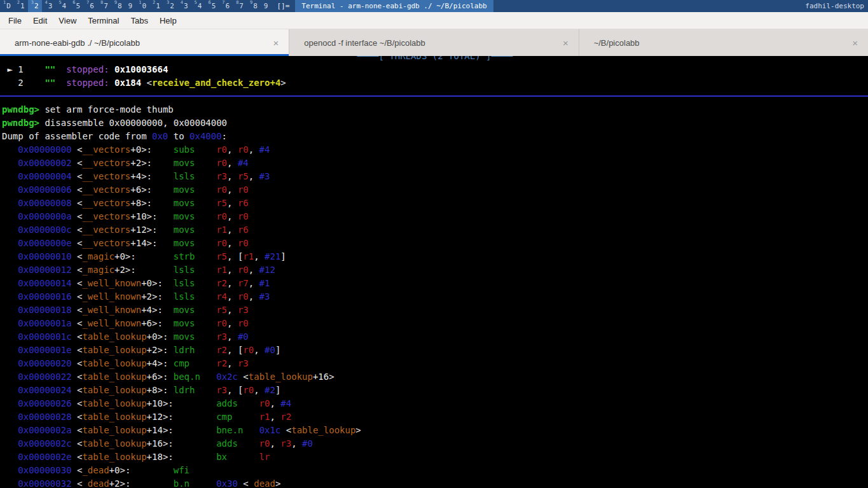 The height and width of the screenshot is (488, 868). What do you see at coordinates (435, 403) in the screenshot?
I see `terminal-line: 0x00000026 <table_lookup+10>: adds r0, #…` at bounding box center [435, 403].